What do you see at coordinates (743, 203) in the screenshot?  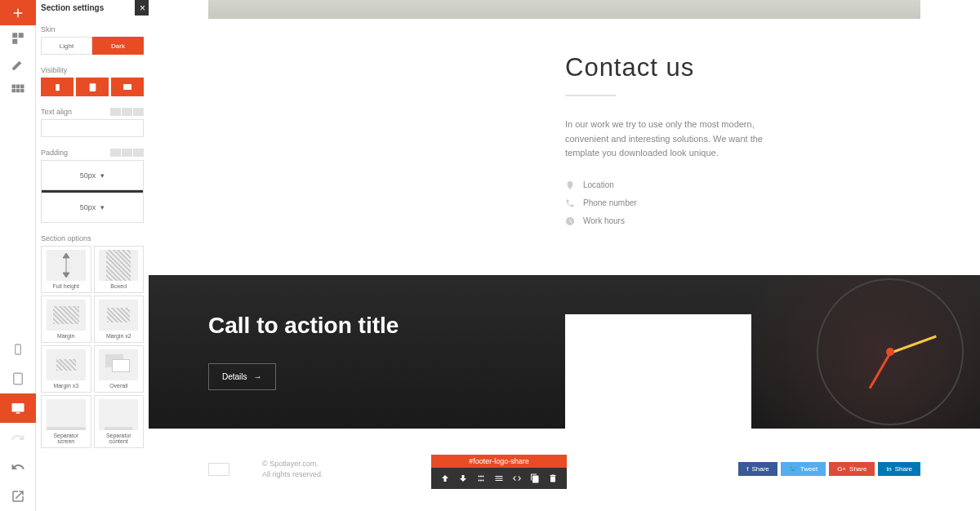 I see `contact-info: Location Phone number Work hours` at bounding box center [743, 203].